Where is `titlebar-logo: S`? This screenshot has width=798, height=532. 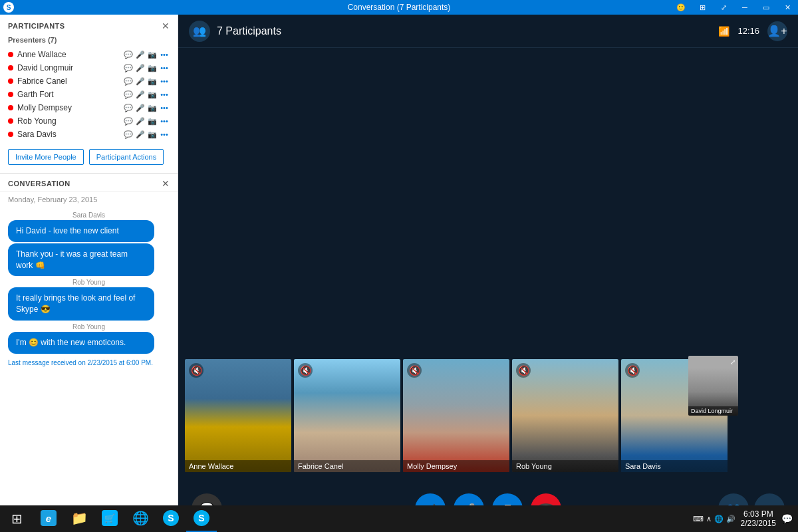 titlebar-logo: S is located at coordinates (9, 7).